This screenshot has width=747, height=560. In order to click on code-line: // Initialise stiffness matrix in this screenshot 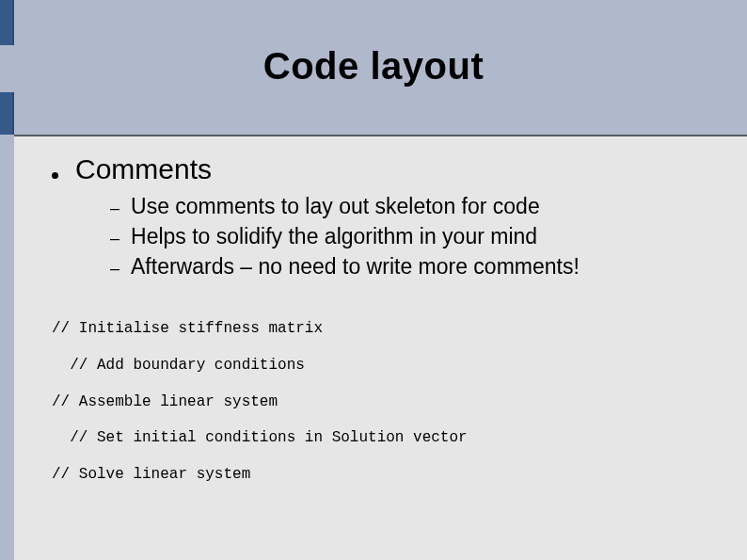, I will do `click(380, 329)`.